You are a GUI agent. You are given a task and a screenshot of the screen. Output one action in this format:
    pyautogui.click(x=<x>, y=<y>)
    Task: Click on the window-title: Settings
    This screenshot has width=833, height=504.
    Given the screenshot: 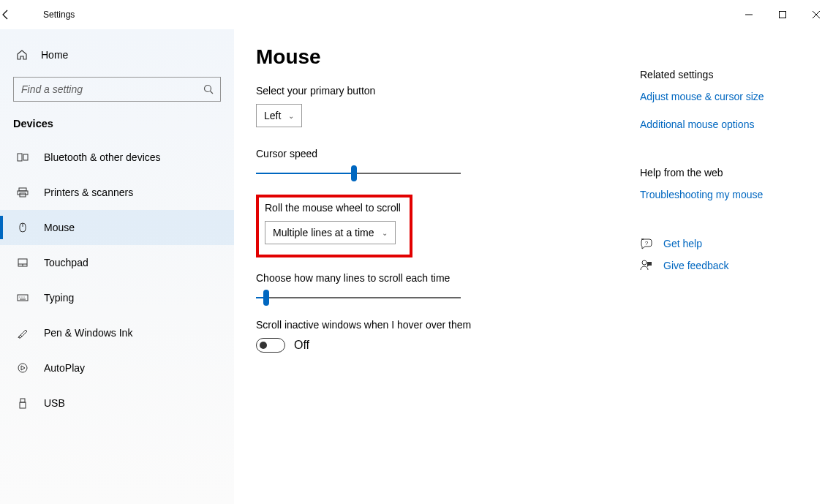 What is the action you would take?
    pyautogui.click(x=59, y=15)
    